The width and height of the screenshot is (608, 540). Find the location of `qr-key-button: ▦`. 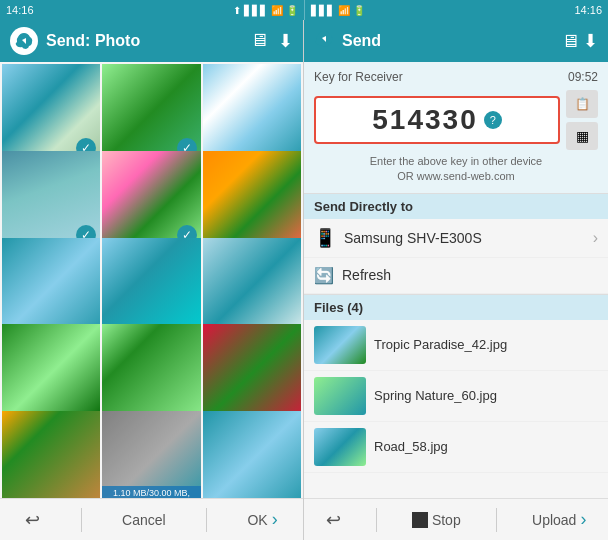

qr-key-button: ▦ is located at coordinates (582, 136).